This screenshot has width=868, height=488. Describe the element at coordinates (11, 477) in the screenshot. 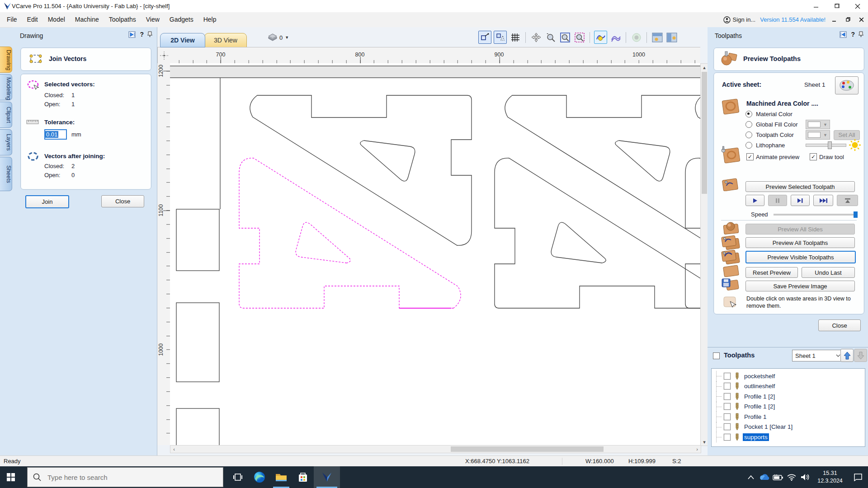

I see `start-button` at that location.